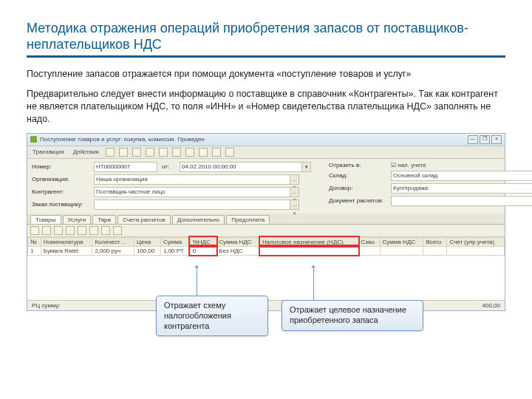 The image size is (532, 399). I want to click on toolbar: Транзакция Действия, so click(266, 152).